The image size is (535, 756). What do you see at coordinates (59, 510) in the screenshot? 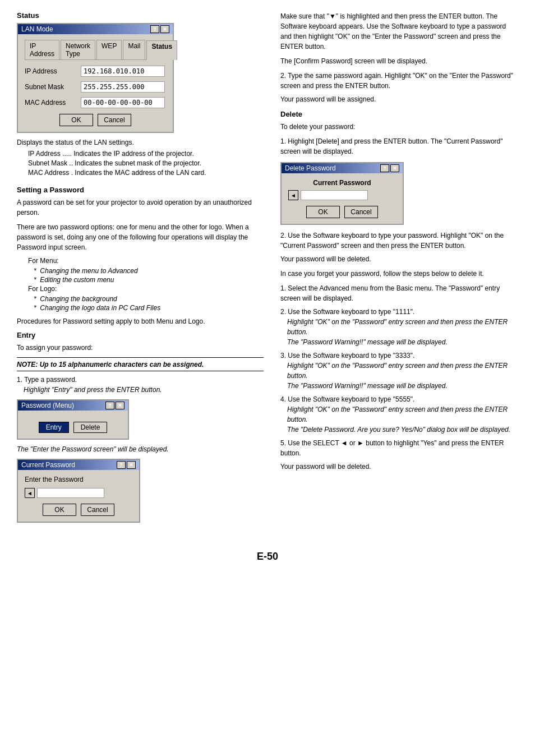
I see `current-pw-ok-button: OK` at bounding box center [59, 510].